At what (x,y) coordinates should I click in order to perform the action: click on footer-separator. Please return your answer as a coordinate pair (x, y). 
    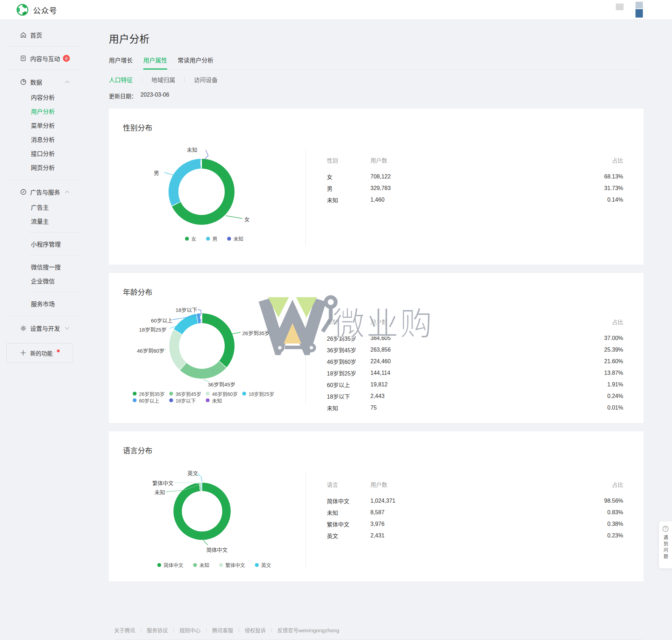
    Looking at the image, I should click on (272, 630).